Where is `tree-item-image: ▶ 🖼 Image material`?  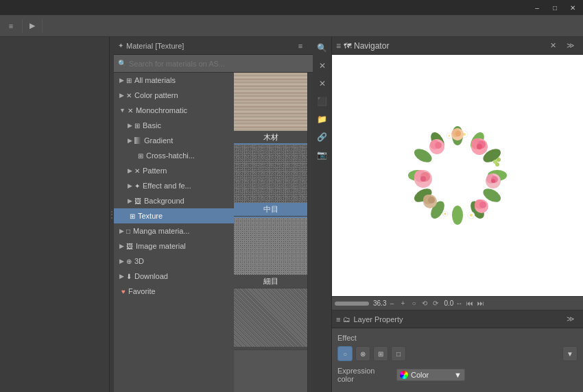 tree-item-image: ▶ 🖼 Image material is located at coordinates (174, 246).